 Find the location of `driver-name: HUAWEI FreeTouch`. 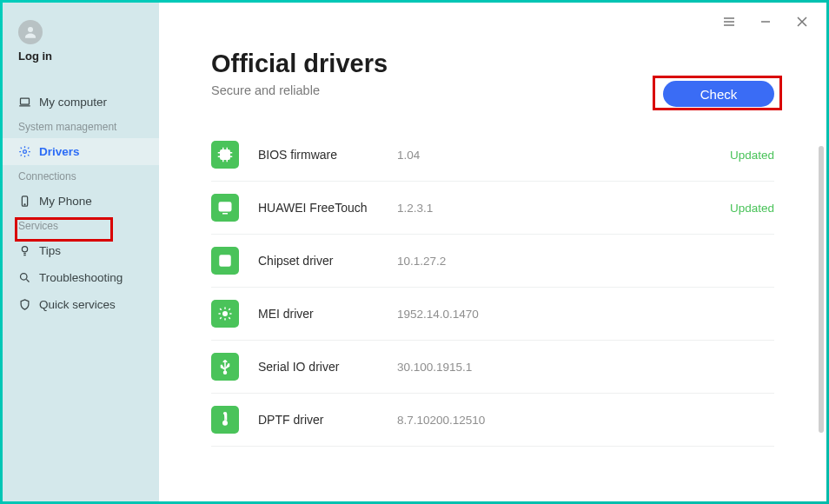

driver-name: HUAWEI FreeTouch is located at coordinates (328, 208).